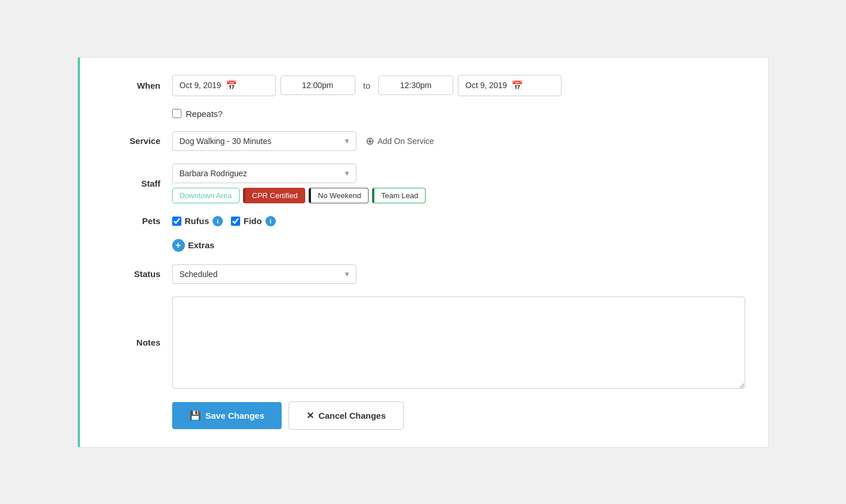 This screenshot has width=846, height=504. Describe the element at coordinates (138, 85) in the screenshot. I see `when-label: When` at that location.